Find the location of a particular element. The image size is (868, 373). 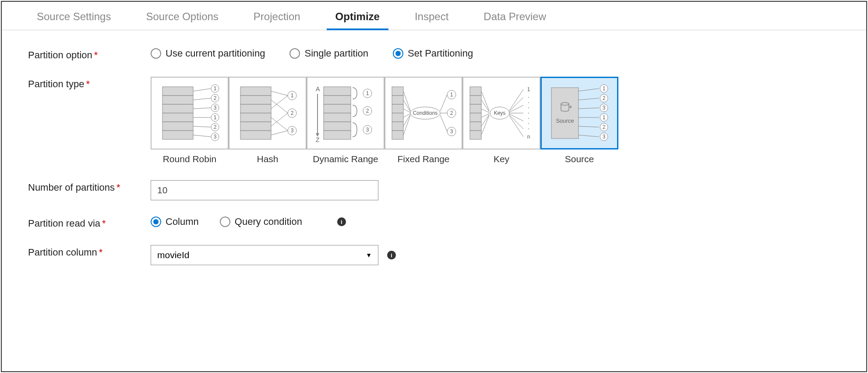

radio-single-partition: Single partition is located at coordinates (329, 53).